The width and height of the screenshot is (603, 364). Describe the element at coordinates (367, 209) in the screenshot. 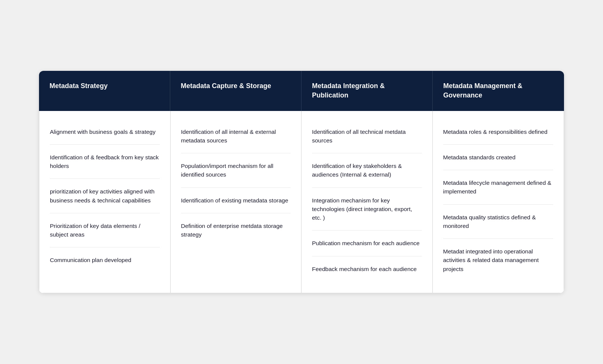

I see `list-item: Integration mechanism for key technologi…` at that location.